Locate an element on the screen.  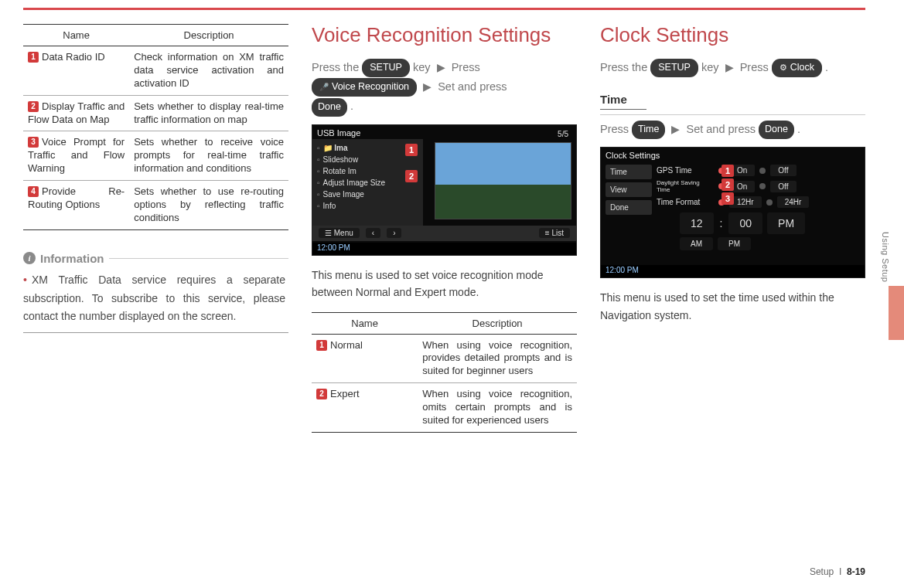
colon: : is located at coordinates (721, 223).